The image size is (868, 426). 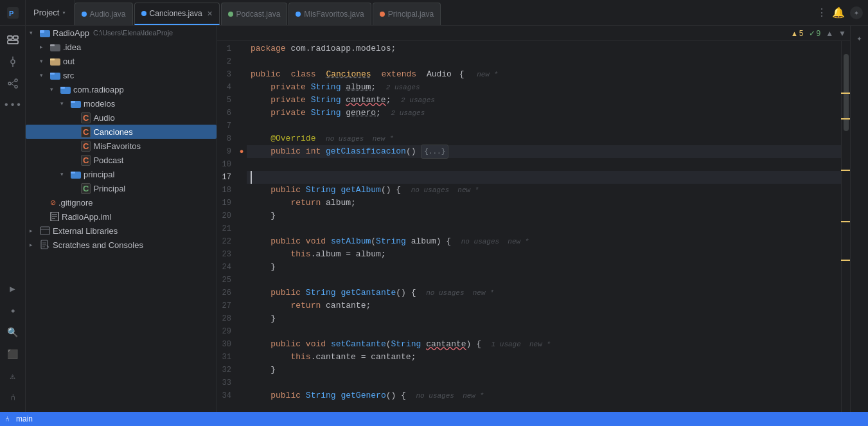 I want to click on line-num-31: 31, so click(x=227, y=357).